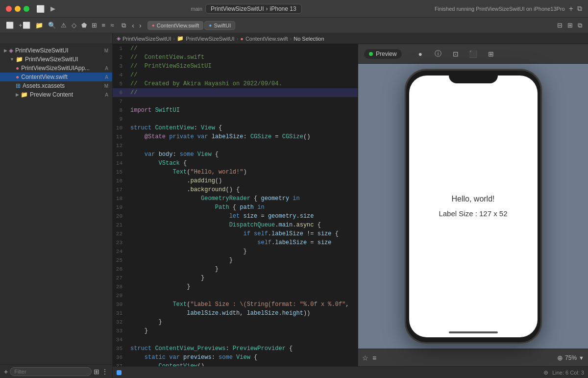 This screenshot has width=588, height=378. I want to click on sidebar-item-label: PrintViewSizeSwitUI, so click(42, 50).